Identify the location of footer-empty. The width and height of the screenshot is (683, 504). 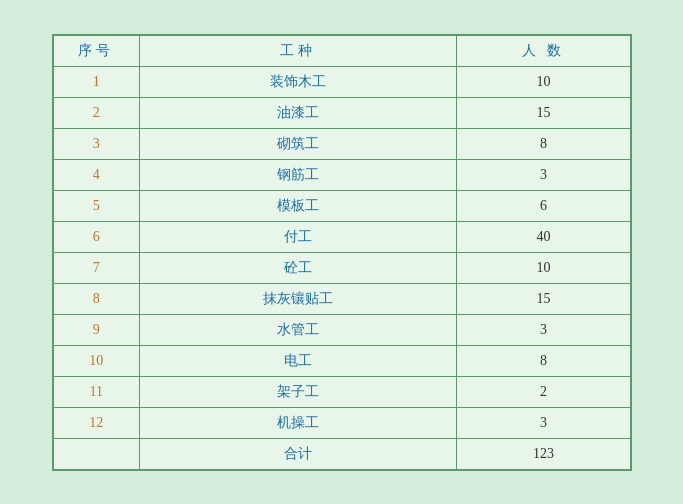
(96, 454).